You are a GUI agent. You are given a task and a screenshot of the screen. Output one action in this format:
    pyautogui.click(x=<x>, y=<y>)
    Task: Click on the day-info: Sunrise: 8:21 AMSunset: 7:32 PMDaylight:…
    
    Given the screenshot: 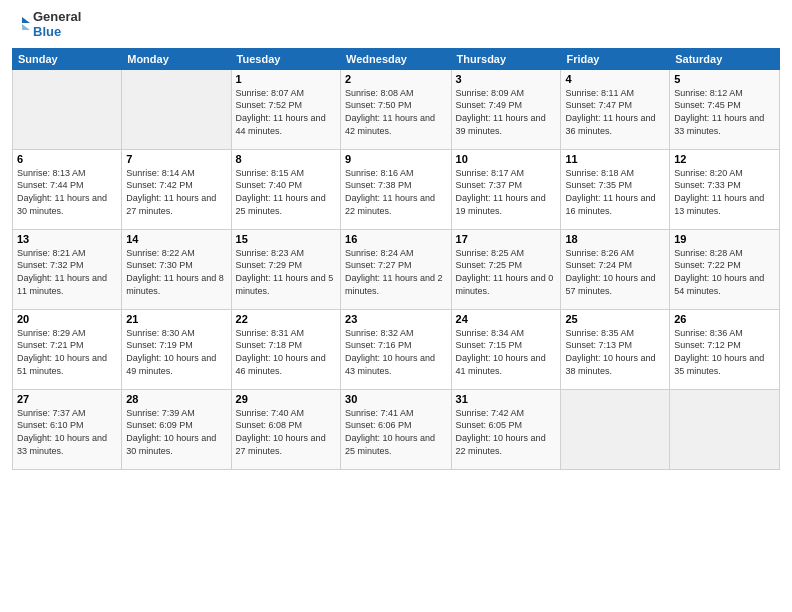 What is the action you would take?
    pyautogui.click(x=67, y=272)
    